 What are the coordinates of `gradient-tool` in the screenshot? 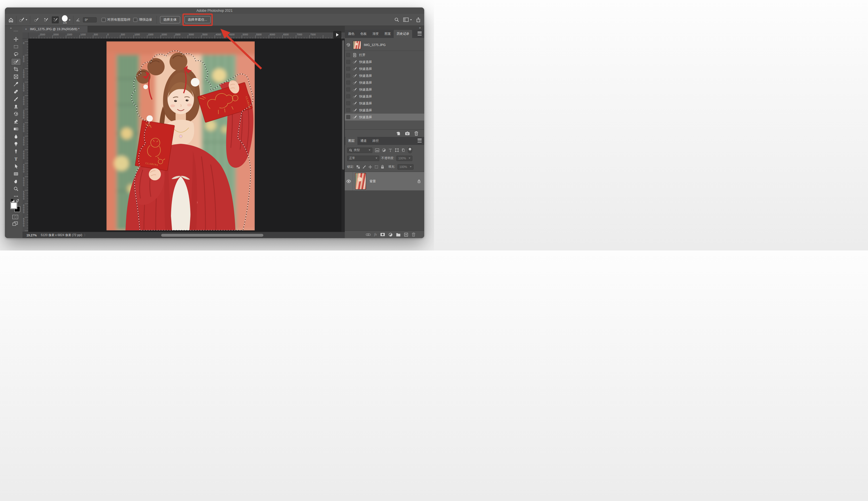 It's located at (16, 129).